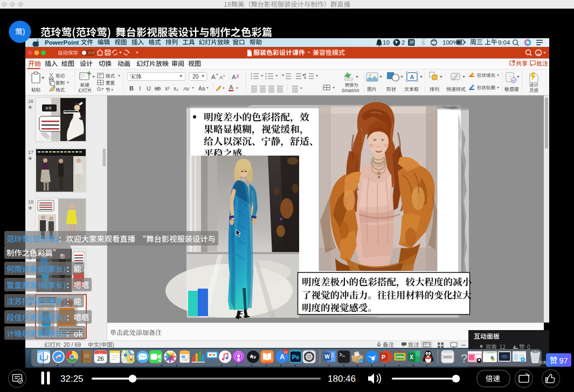  I want to click on svg-text: 17, so click(31, 152).